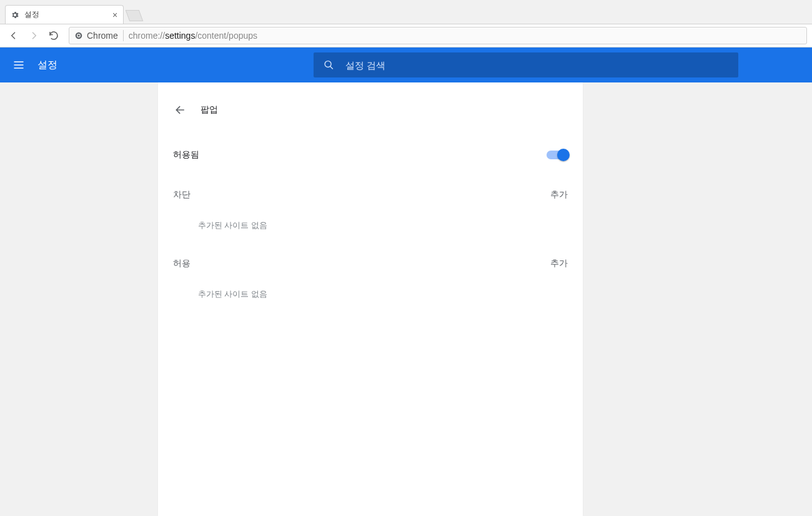  What do you see at coordinates (406, 12) in the screenshot?
I see `tab-strip: 설정 ×` at bounding box center [406, 12].